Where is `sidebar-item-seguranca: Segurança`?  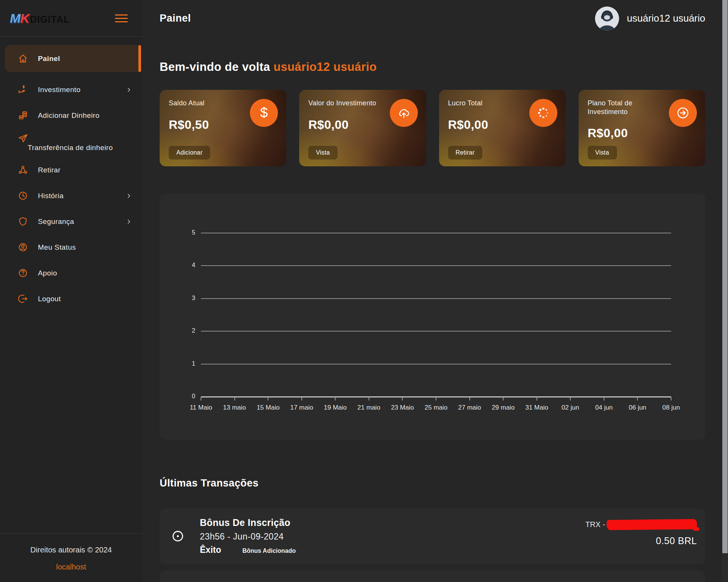 sidebar-item-seguranca: Segurança is located at coordinates (71, 221).